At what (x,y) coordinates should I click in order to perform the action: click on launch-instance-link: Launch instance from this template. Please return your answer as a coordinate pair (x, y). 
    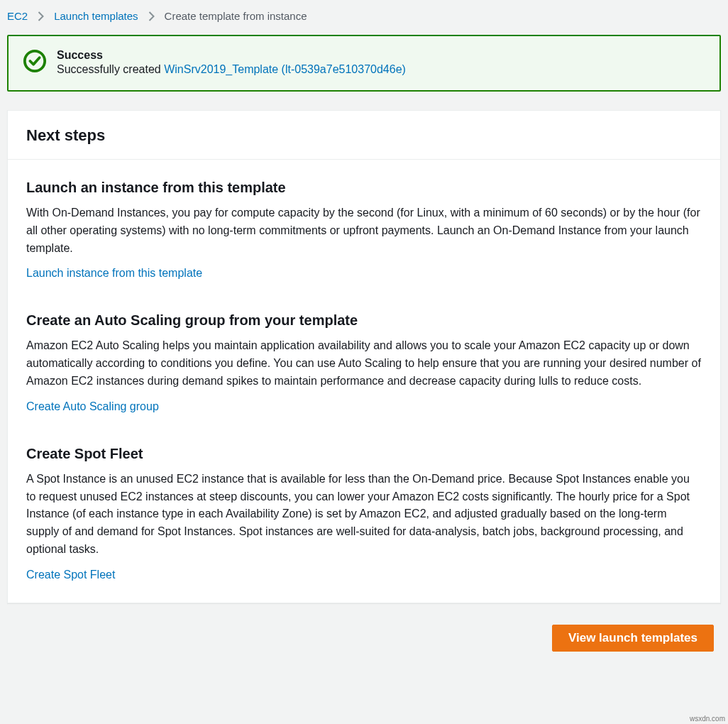
    Looking at the image, I should click on (114, 273).